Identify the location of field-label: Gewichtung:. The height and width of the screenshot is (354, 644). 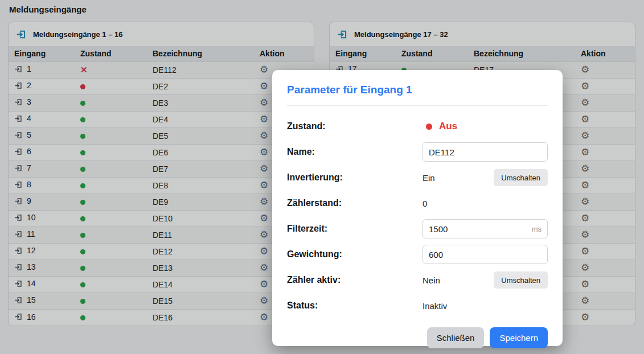
(355, 254).